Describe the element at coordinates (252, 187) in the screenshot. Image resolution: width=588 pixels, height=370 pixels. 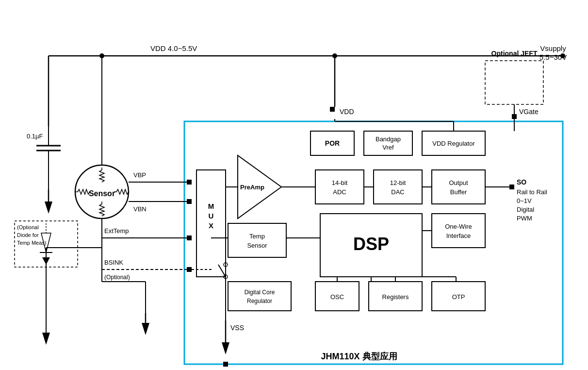
I see `preamp-label: PreAmp` at that location.